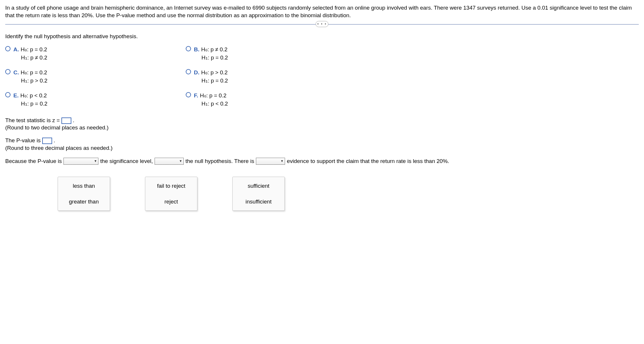 Image resolution: width=644 pixels, height=344 pixels. What do you see at coordinates (180, 77) in the screenshot?
I see `options-grid: A.H₀: p = 0.2 H₁: p ≠ 0.2 B.H₀: p ≠ 0.2 …` at bounding box center [180, 77].